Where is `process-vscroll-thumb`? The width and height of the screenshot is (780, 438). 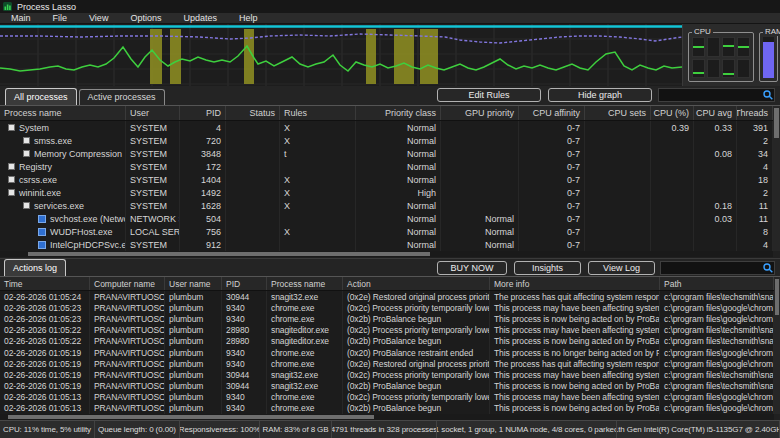 process-vscroll-thumb is located at coordinates (776, 123).